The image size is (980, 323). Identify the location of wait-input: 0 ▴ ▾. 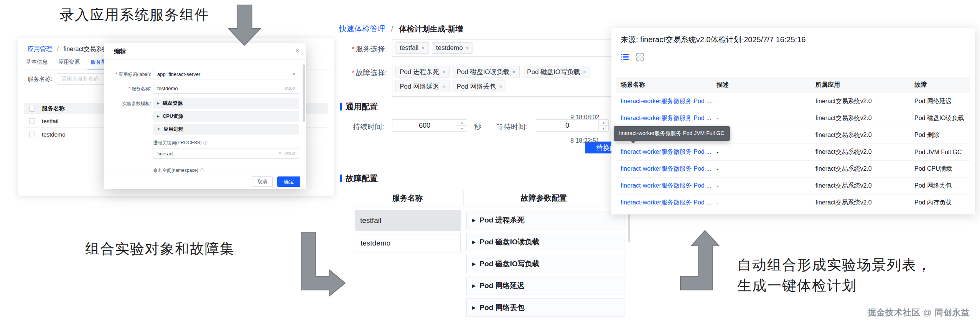
(572, 125).